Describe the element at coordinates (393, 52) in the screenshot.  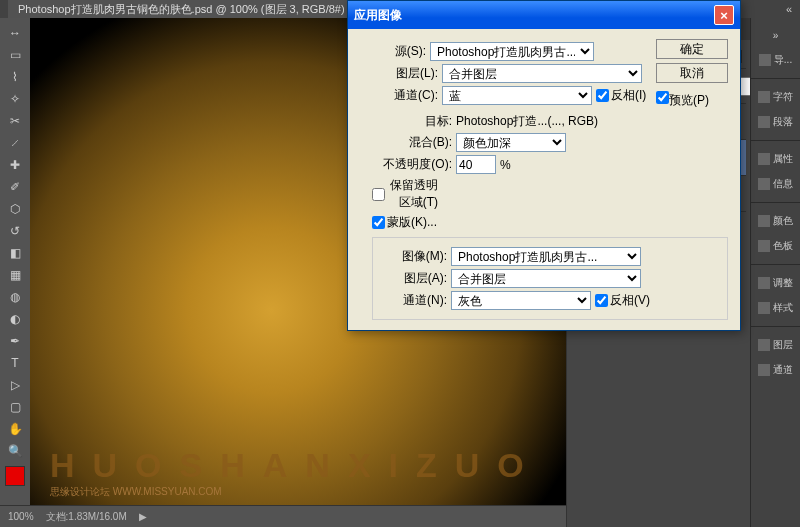
I see `source-label: 源(S):` at that location.